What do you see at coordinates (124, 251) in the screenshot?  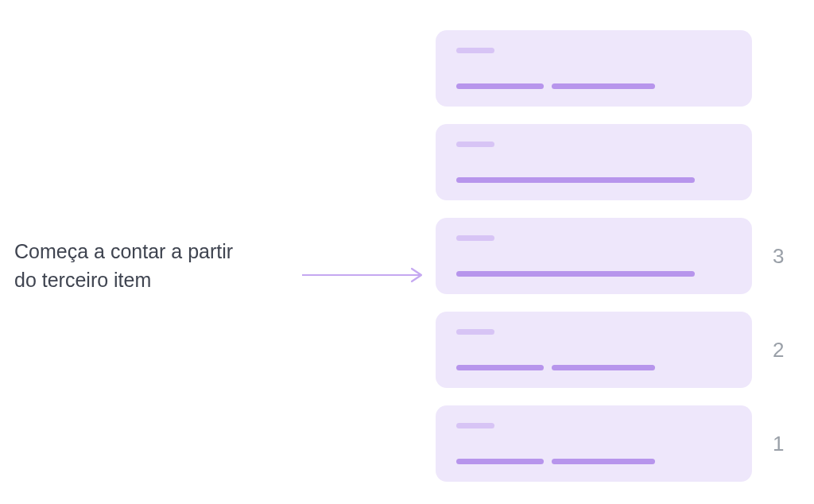 I see `annotation-line-1: Começa a contar a partir` at bounding box center [124, 251].